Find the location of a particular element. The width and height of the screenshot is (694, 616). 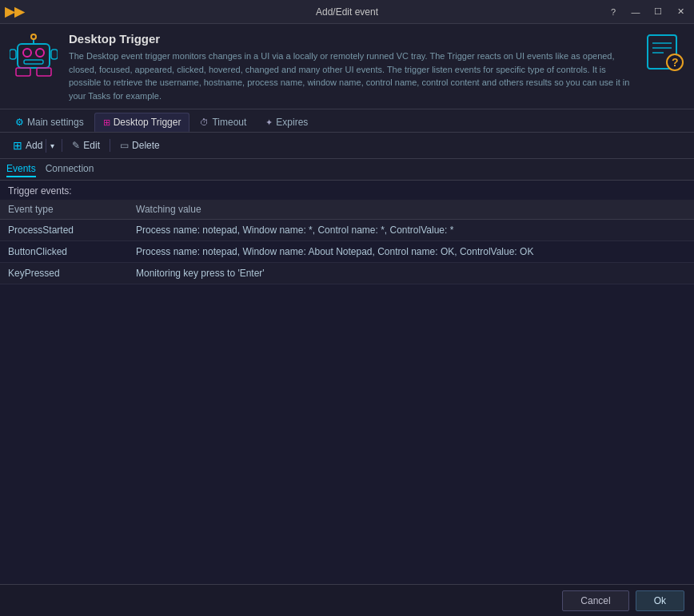

col-event-type: Event type is located at coordinates (64, 209).